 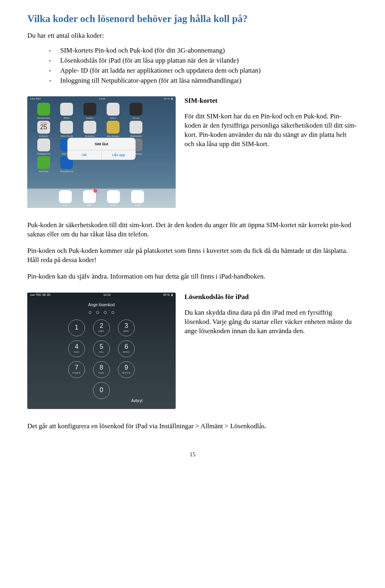 I want to click on key-num: 3, so click(x=127, y=326).